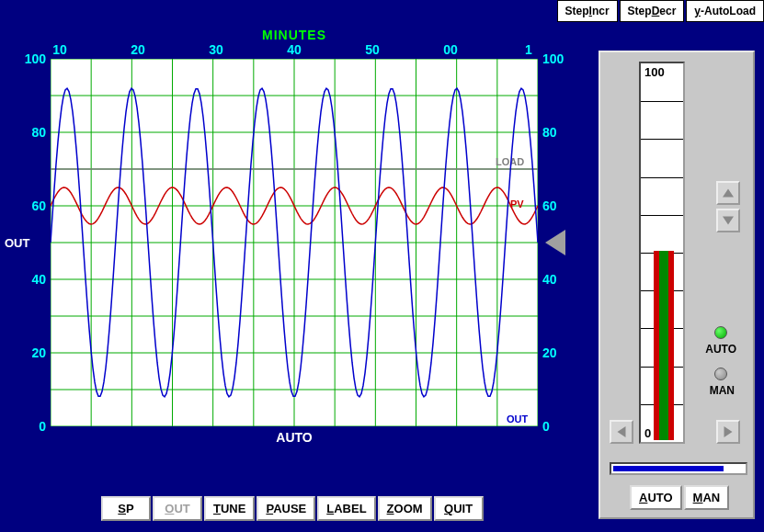 The height and width of the screenshot is (532, 764). Describe the element at coordinates (126, 509) in the screenshot. I see `sp-button: SP` at that location.